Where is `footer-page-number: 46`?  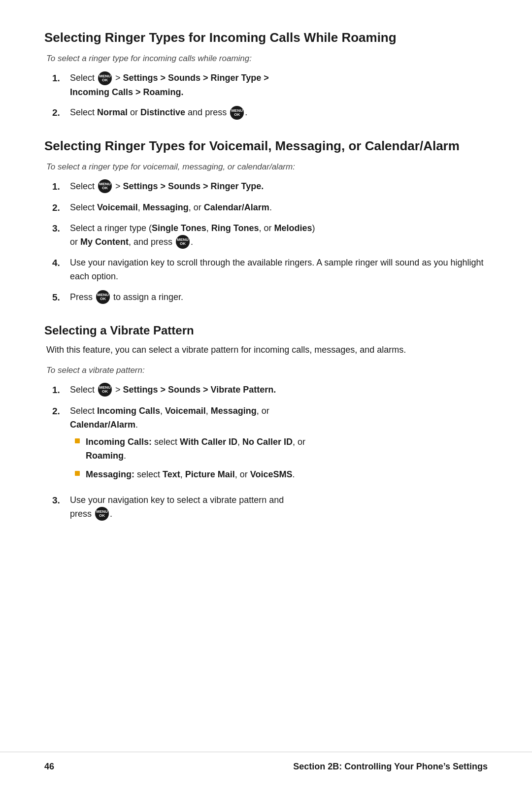
footer-page-number: 46 is located at coordinates (49, 766).